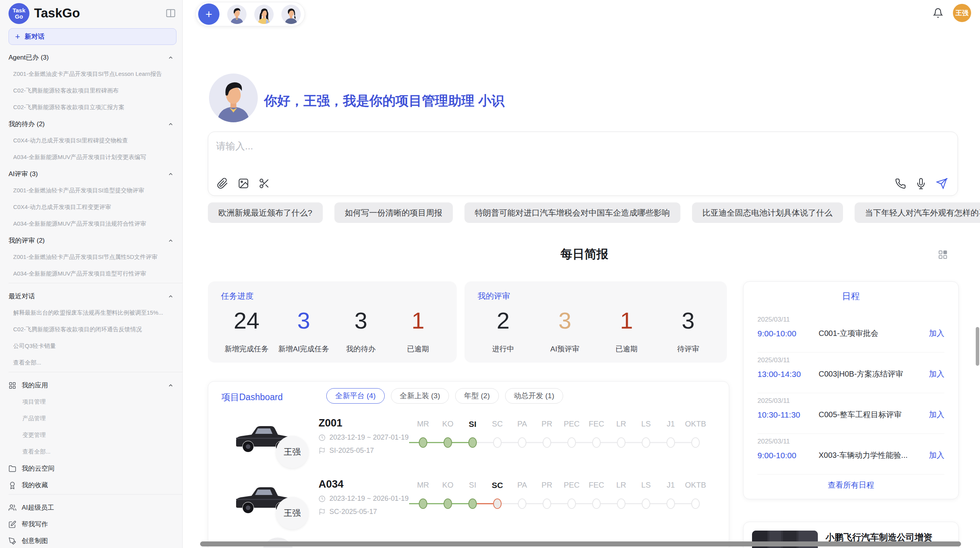 This screenshot has height=548, width=980. Describe the element at coordinates (572, 485) in the screenshot. I see `milestone-label: PEC` at that location.